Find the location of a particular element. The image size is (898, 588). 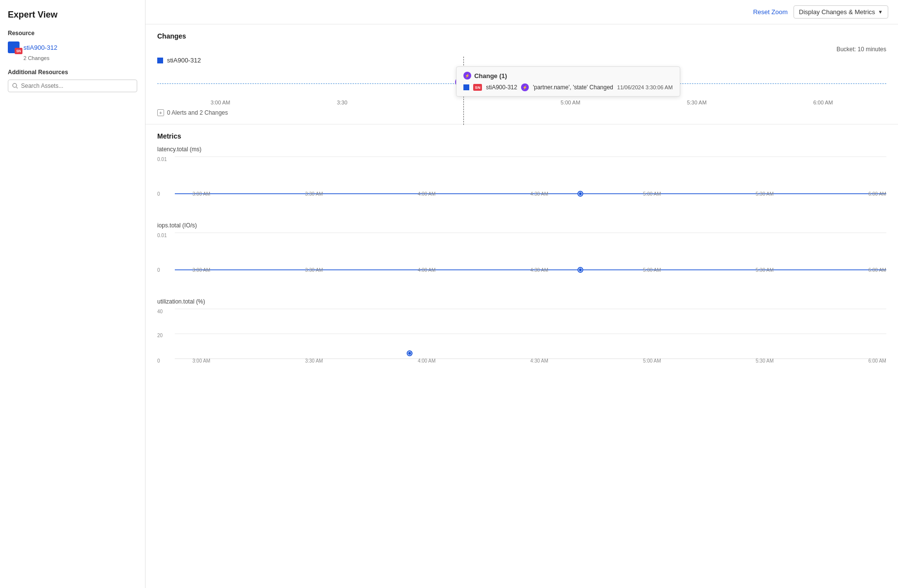

metric-block-iops: iops.total (IO/s) 0.01 0 is located at coordinates (522, 253).